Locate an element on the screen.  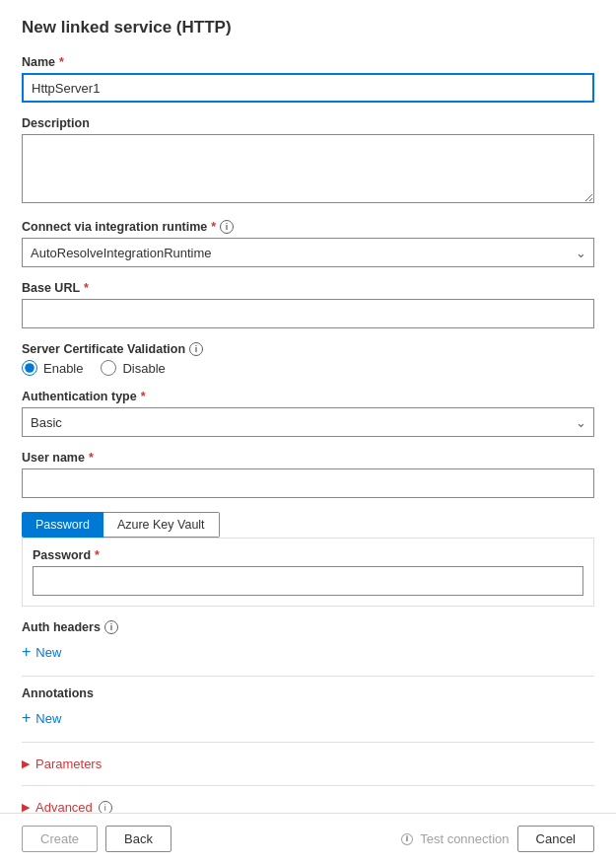
annotations-section: Annotations + New is located at coordinates (308, 707).